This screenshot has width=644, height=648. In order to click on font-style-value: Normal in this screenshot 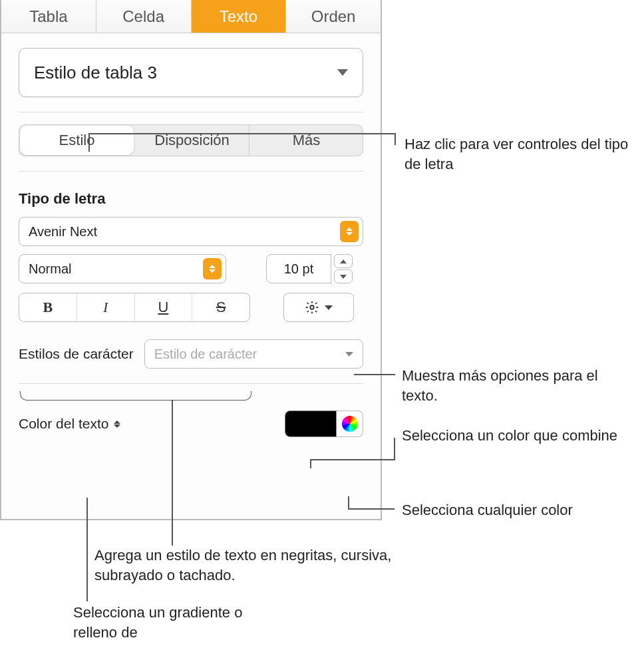, I will do `click(50, 269)`.